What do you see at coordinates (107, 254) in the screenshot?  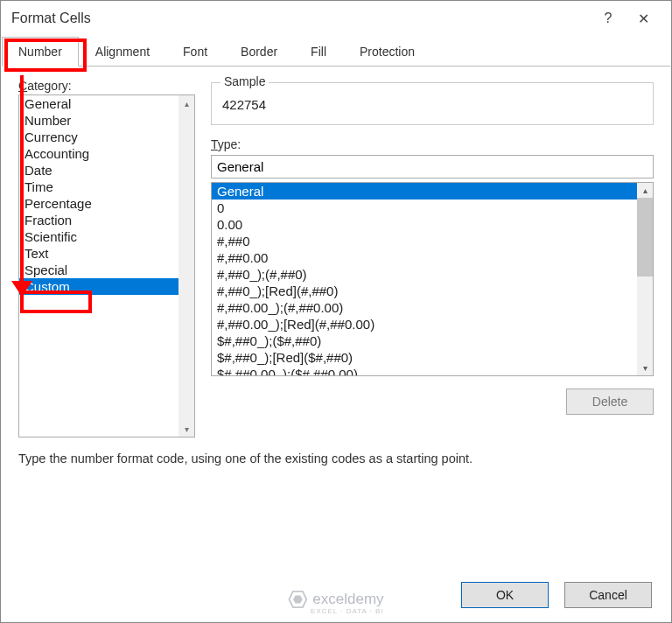 I see `category-item-text: Text` at bounding box center [107, 254].